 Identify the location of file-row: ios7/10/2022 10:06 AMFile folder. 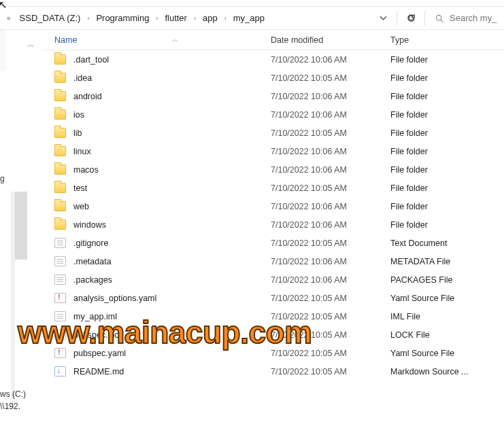
(279, 114).